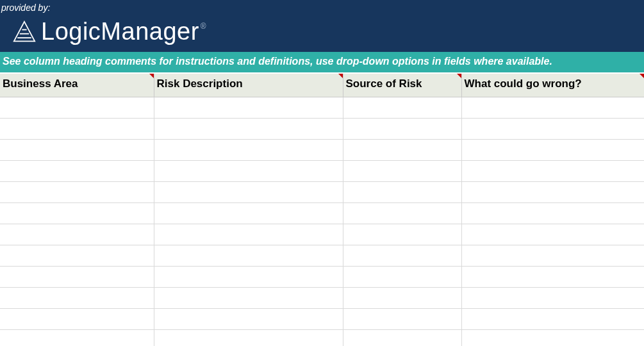 This screenshot has height=346, width=644. What do you see at coordinates (200, 83) in the screenshot?
I see `col-header-label: Risk Description` at bounding box center [200, 83].